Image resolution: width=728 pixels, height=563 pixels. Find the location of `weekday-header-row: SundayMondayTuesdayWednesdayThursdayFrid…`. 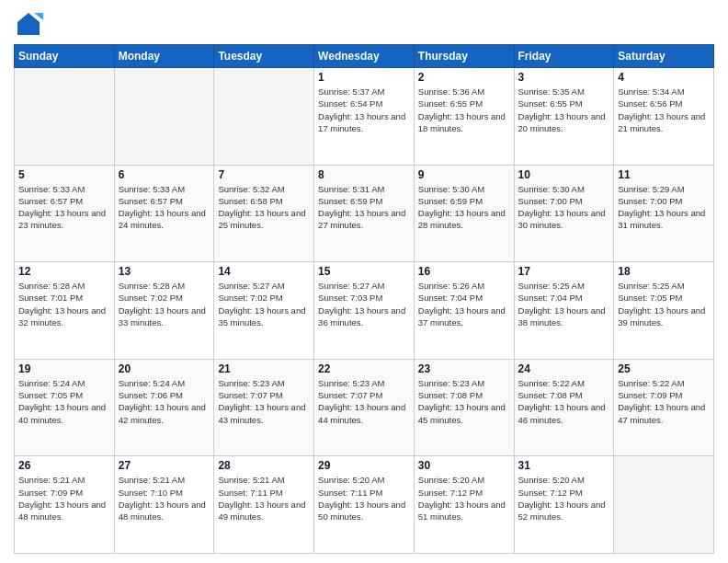

weekday-header-row: SundayMondayTuesdayWednesdayThursdayFrid… is located at coordinates (364, 57).